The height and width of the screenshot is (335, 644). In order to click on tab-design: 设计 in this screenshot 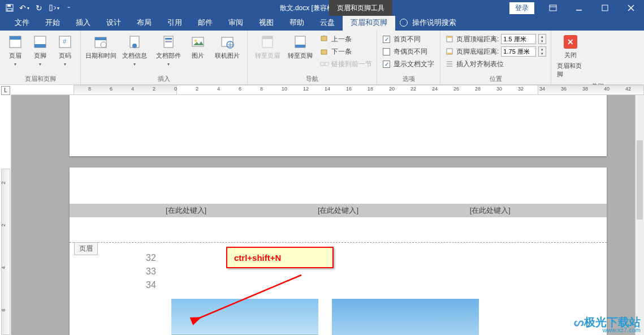, I will do `click(114, 23)`.